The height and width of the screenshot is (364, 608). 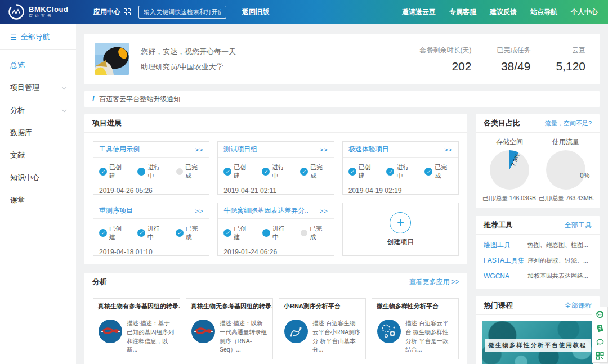 What do you see at coordinates (445, 60) in the screenshot?
I see `stat-remaining-days: 套餐剩余时长(天) 202` at bounding box center [445, 60].